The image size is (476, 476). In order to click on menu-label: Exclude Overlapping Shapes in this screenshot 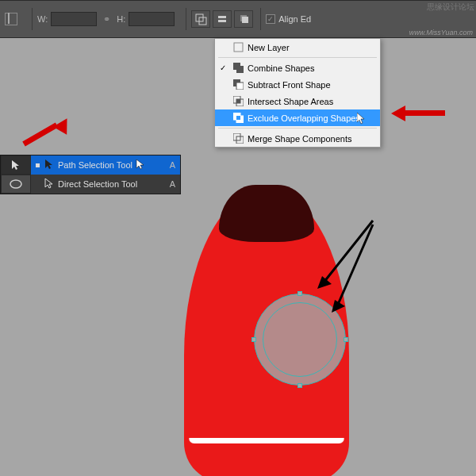, I will do `click(304, 118)`.